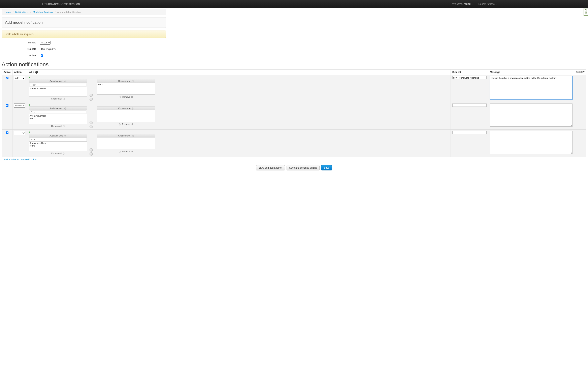 The image size is (588, 365). I want to click on brand: Roundware Administration, so click(61, 4).